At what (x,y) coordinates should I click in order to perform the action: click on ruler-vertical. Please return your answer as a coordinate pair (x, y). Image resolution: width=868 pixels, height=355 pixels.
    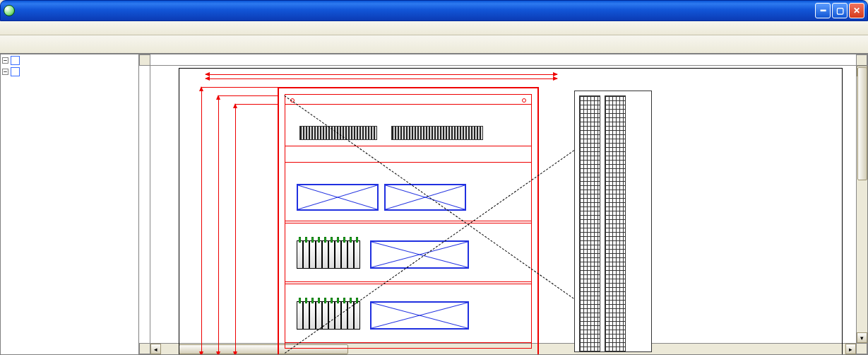
    Looking at the image, I should click on (145, 204).